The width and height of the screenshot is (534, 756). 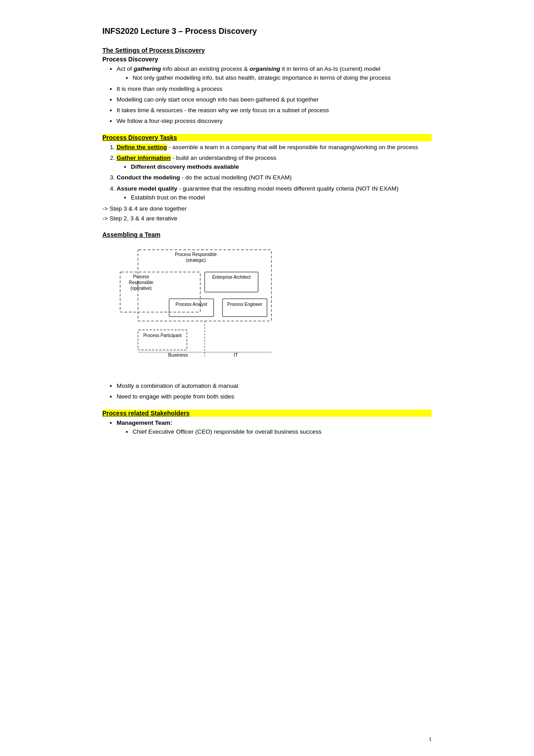 What do you see at coordinates (144, 158) in the screenshot?
I see `task-label-2: Gather information` at bounding box center [144, 158].